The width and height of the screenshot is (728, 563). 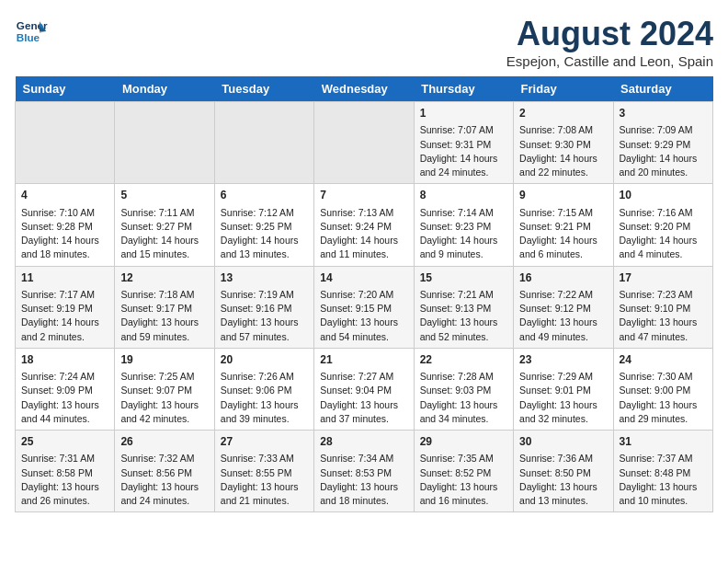 What do you see at coordinates (65, 224) in the screenshot?
I see `calendar-cell: 4Sunrise: 7:10 AMSunset: 9:28 PMDaylight…` at bounding box center [65, 224].